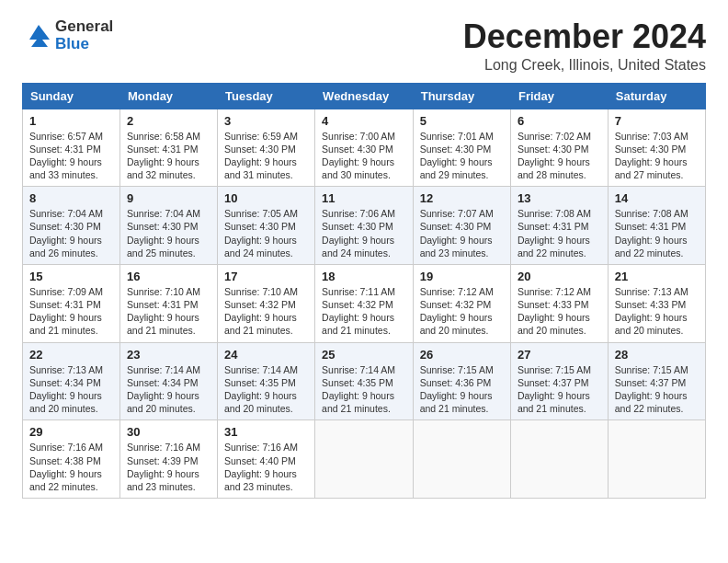 The image size is (728, 563). I want to click on cell-content: Sunrise: 7:01 AMSunset: 4:30 PMDaylight:…, so click(461, 156).